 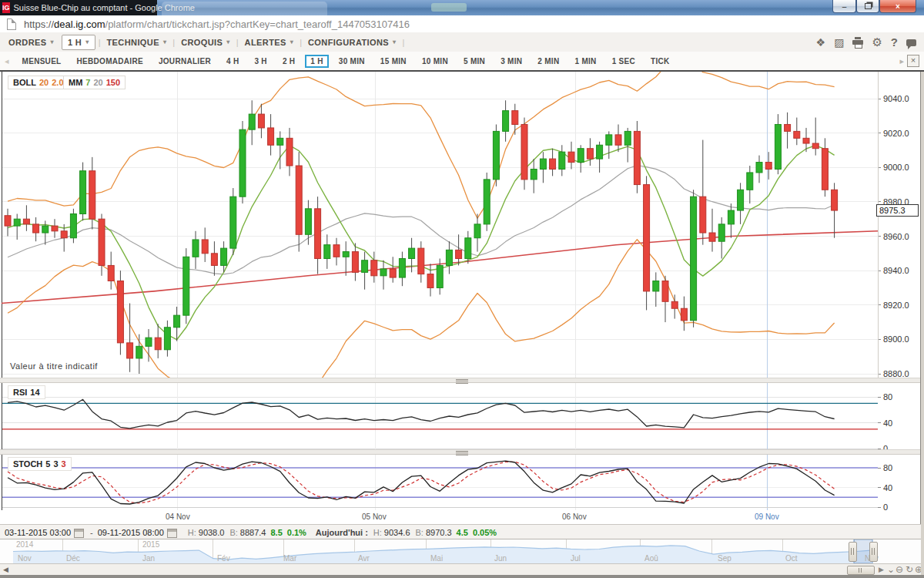 I want to click on menu-croquis: CROQUIS▾, so click(x=206, y=42).